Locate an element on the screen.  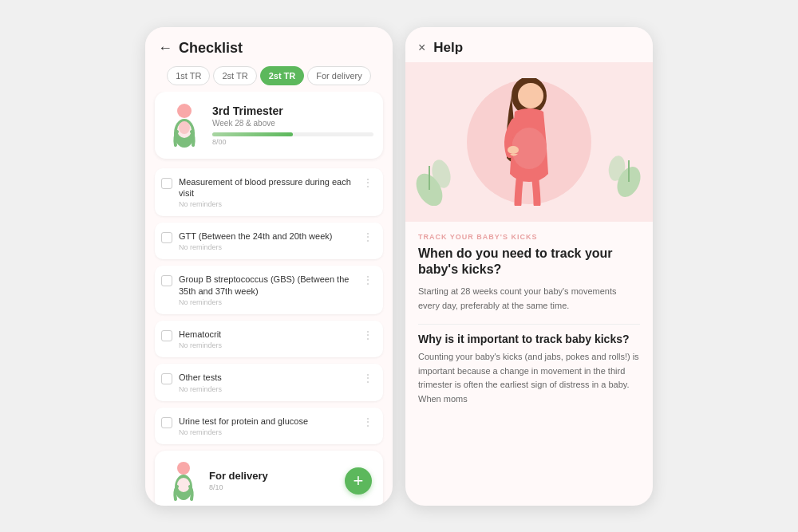
progress-bar-bg is located at coordinates (293, 134).